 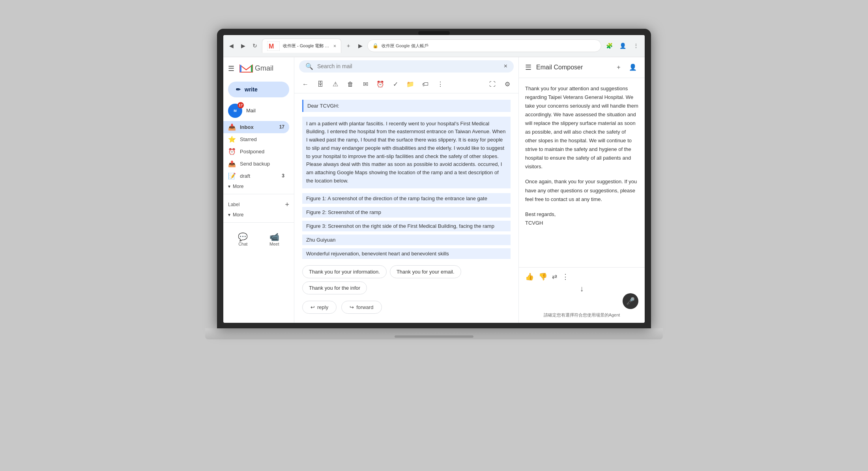 What do you see at coordinates (380, 84) in the screenshot?
I see `snooze-button: ⏰` at bounding box center [380, 84].